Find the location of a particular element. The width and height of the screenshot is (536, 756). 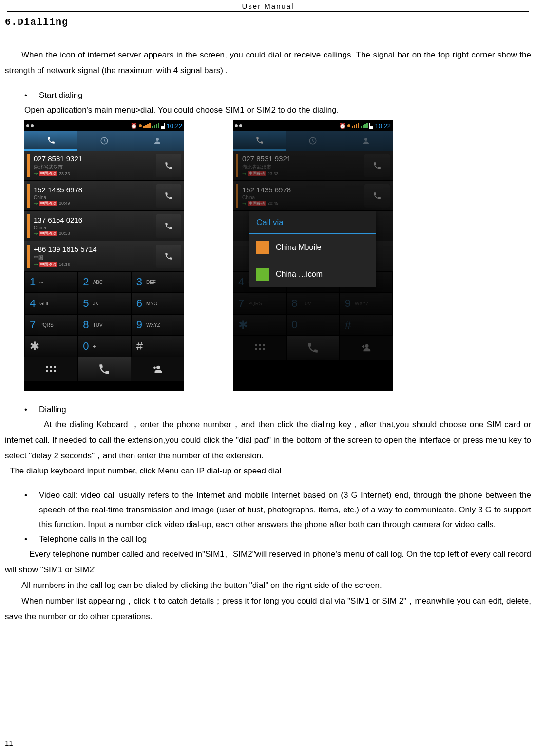

call-number: 027 8531 9321 is located at coordinates (303, 159).